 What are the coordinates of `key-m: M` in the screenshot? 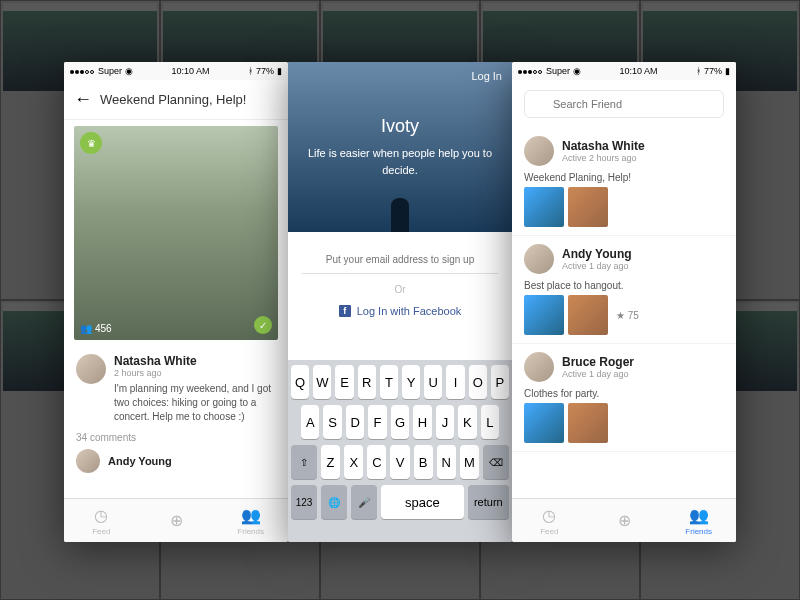 It's located at (470, 462).